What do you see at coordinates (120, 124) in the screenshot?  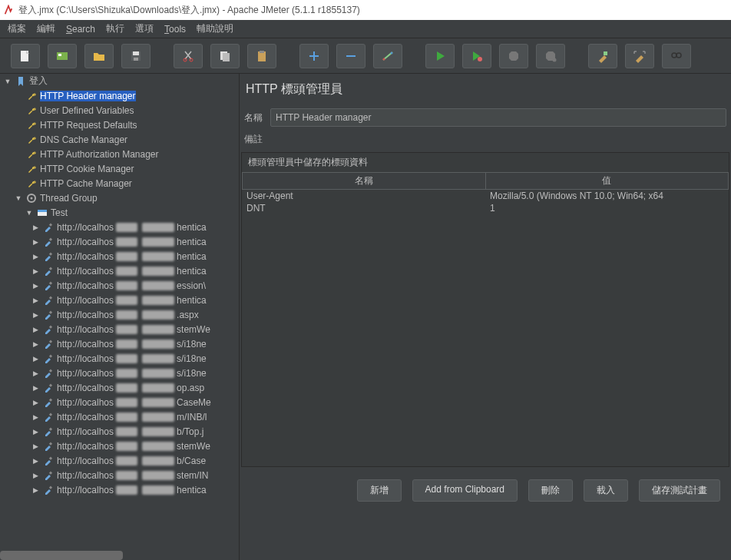 I see `tree-config-item: HTTP Request Defaults` at bounding box center [120, 124].